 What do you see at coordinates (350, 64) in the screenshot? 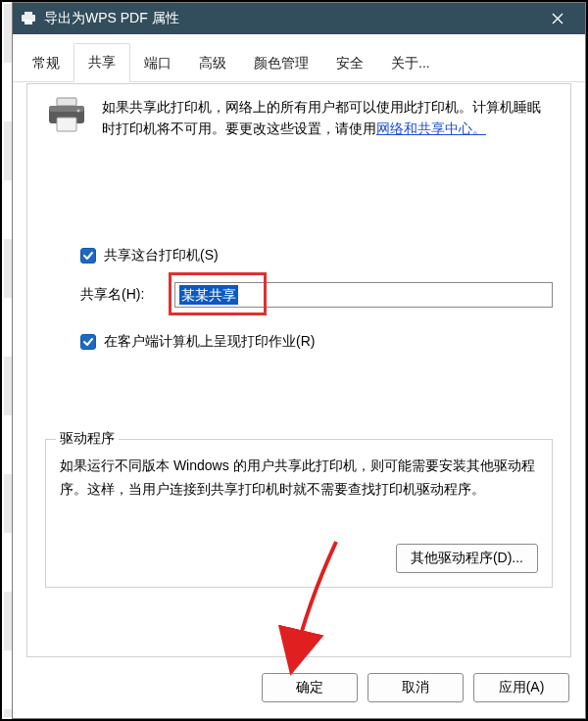
I see `tab-security: 安全` at bounding box center [350, 64].